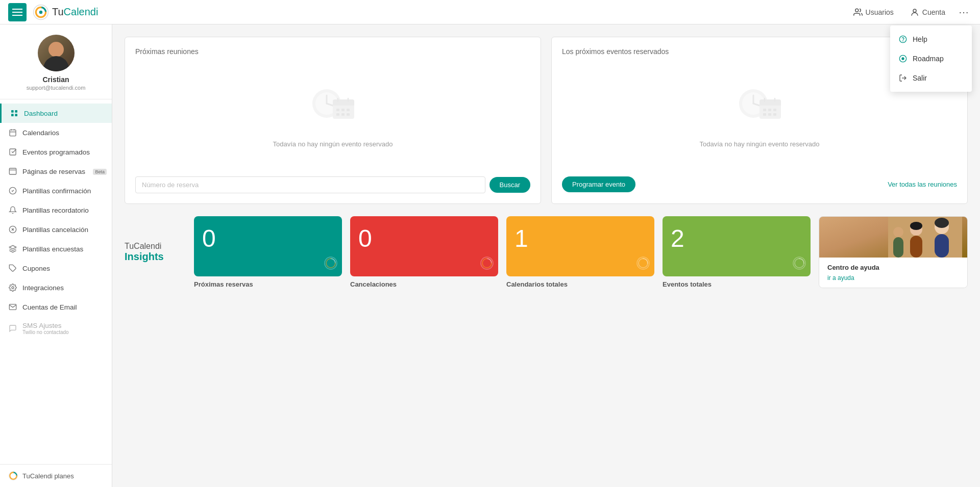 This screenshot has height=487, width=980. What do you see at coordinates (13, 191) in the screenshot?
I see `check-circle-icon` at bounding box center [13, 191].